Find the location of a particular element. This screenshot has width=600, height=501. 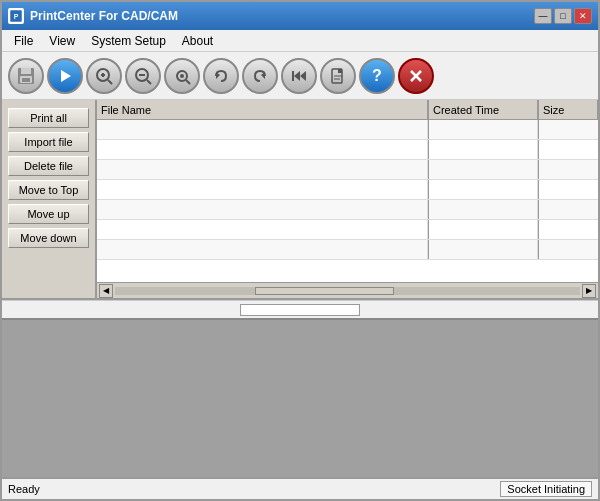

scroll-left-button: ◀ is located at coordinates (106, 291).